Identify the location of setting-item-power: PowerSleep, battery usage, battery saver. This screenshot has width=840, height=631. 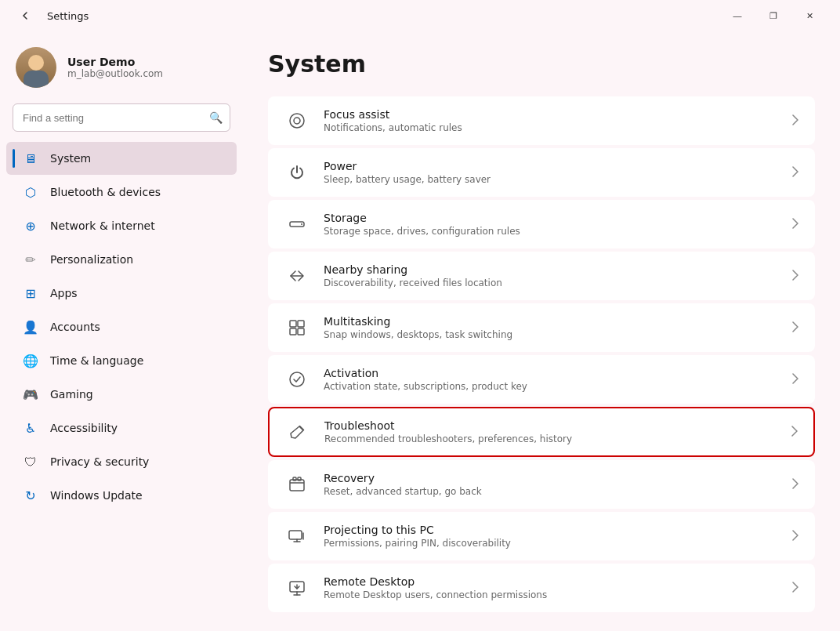
(541, 172).